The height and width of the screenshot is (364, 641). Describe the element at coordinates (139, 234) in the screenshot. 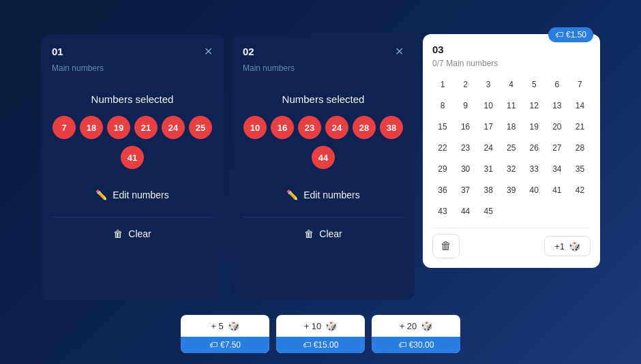

I see `clear-label-01: Clear` at that location.